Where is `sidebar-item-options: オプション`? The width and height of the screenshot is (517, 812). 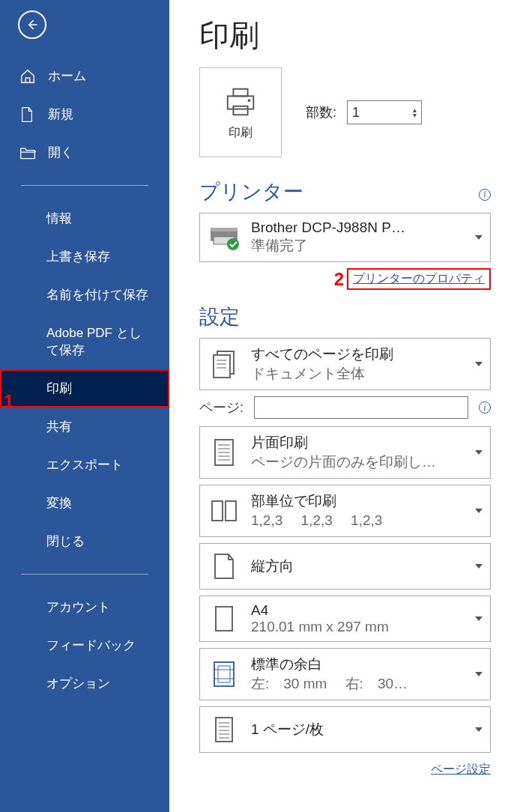 sidebar-item-options: オプション is located at coordinates (85, 683).